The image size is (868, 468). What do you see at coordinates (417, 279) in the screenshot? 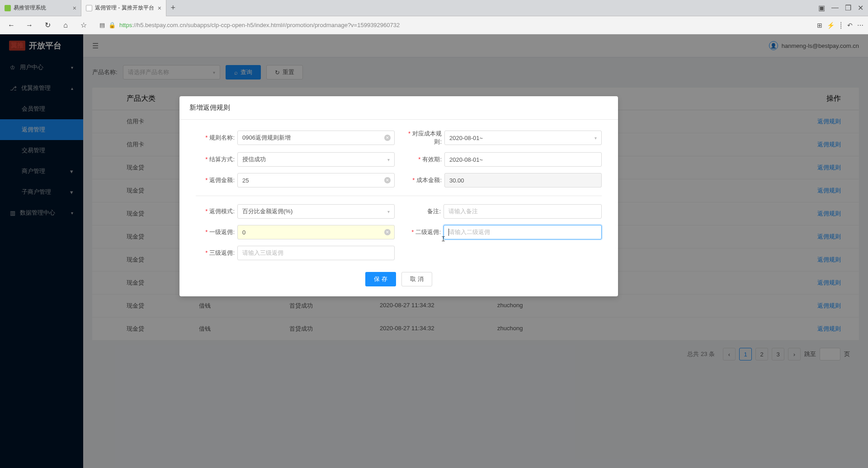
I see `button-label: 取 消` at bounding box center [417, 279].